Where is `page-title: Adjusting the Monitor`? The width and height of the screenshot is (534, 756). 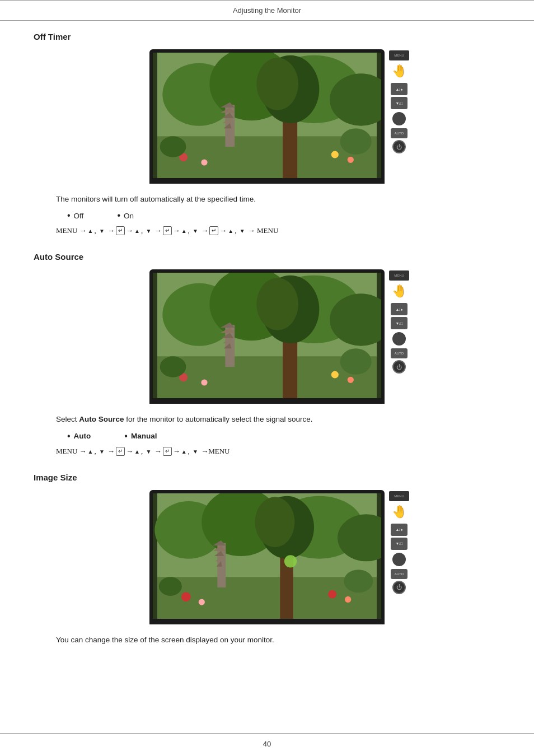 page-title: Adjusting the Monitor is located at coordinates (267, 10).